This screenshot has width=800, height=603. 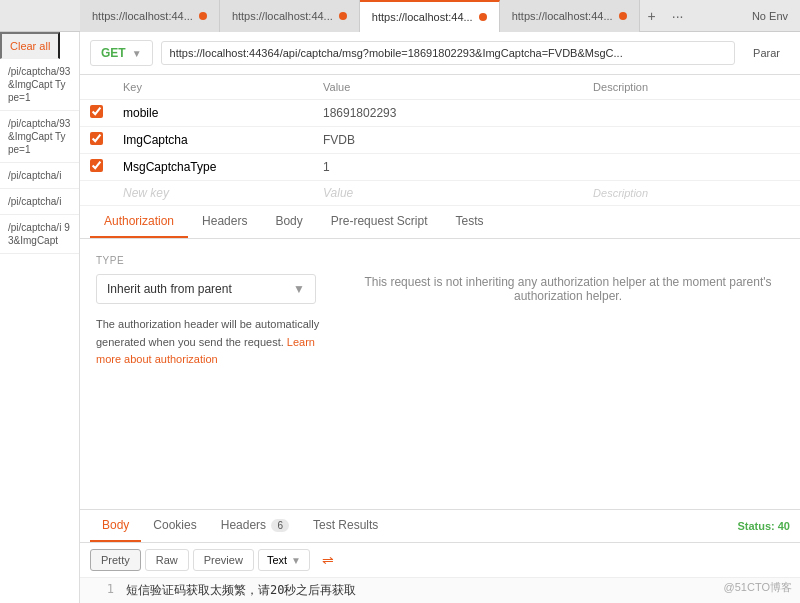 I want to click on bottom-tabs-bar: Body Cookies Headers 6 Test Results Stat…, so click(x=440, y=526).